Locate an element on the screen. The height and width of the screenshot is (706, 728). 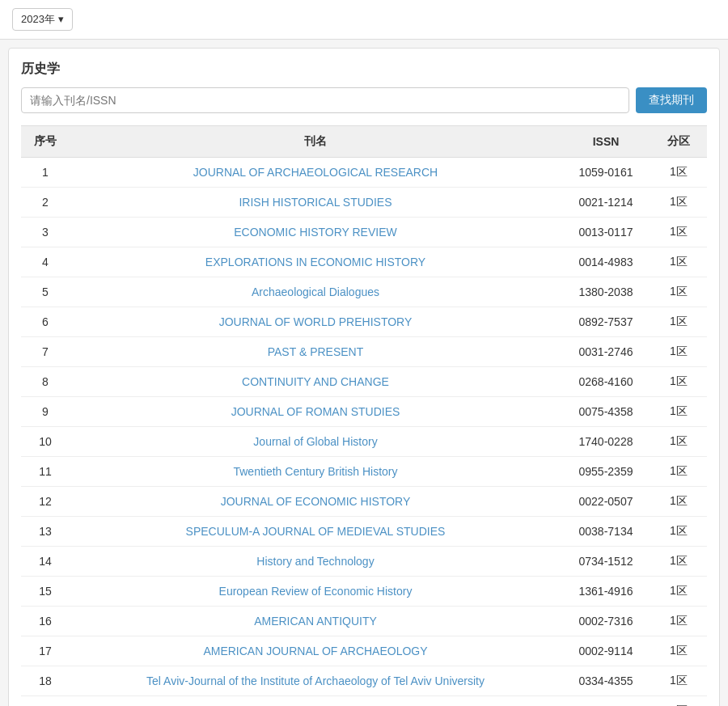
cell-journal: IRISH HISTORICAL STUDIES is located at coordinates (315, 202).